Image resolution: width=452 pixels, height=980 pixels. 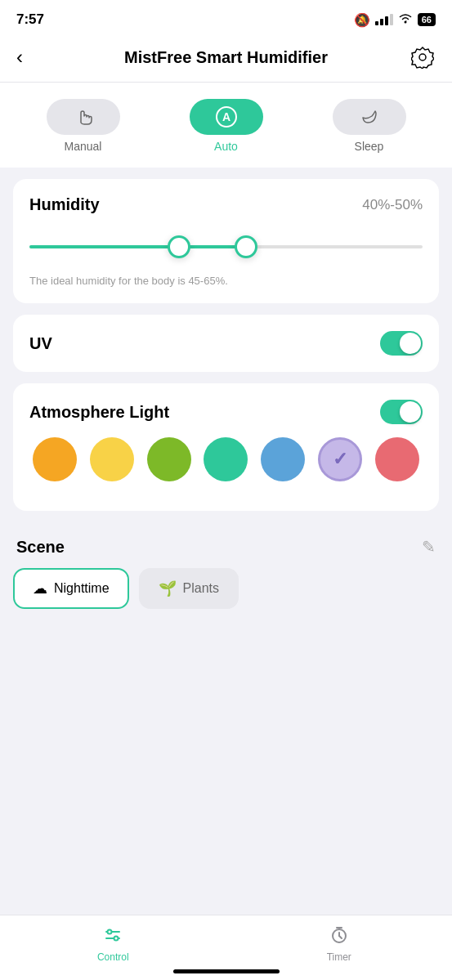 What do you see at coordinates (410, 343) in the screenshot?
I see `uv-toggle-knob` at bounding box center [410, 343].